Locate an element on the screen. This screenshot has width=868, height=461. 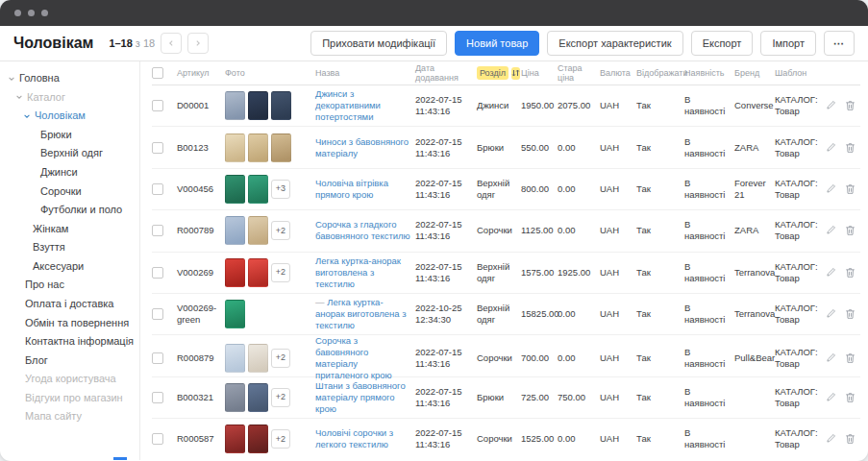
column-header-availability: Наявність is located at coordinates (709, 73).